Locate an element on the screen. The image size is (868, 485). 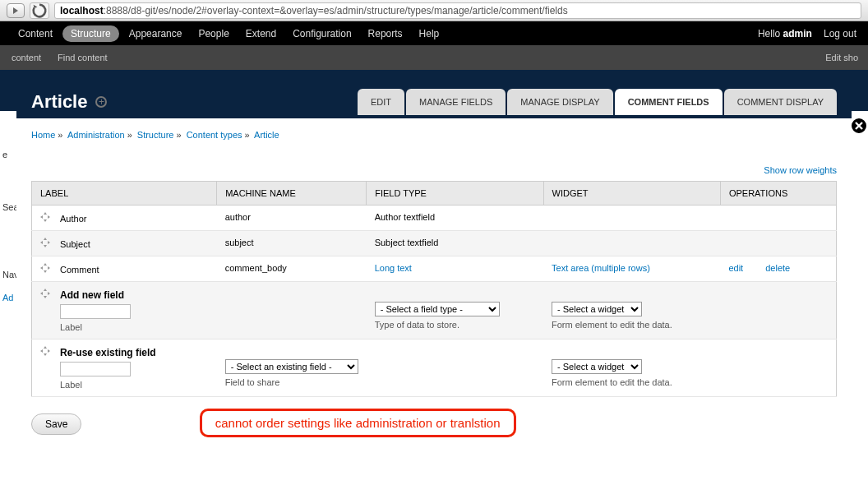
overlay-tabs: EDIT MANAGE FIELDS MANAGE DISPLAY COMMEN… is located at coordinates (597, 100).